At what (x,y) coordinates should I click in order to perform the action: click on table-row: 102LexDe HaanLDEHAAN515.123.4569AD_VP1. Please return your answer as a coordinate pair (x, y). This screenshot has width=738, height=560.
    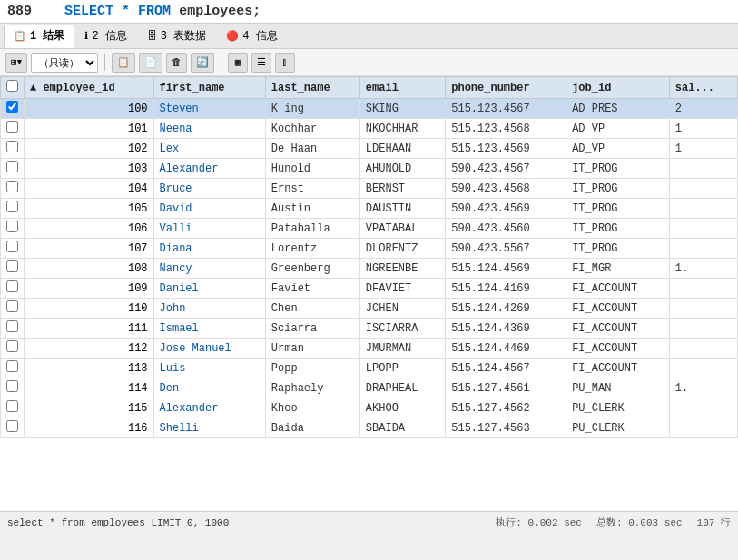
    Looking at the image, I should click on (369, 149).